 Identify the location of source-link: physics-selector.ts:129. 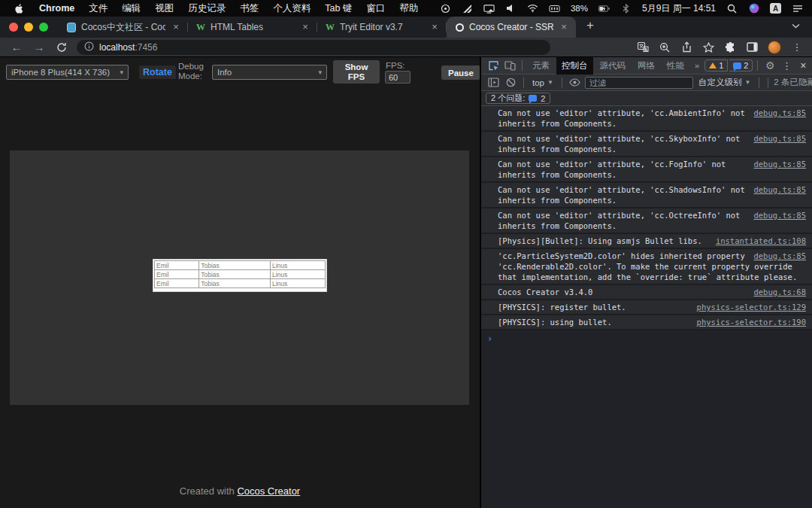
(752, 307).